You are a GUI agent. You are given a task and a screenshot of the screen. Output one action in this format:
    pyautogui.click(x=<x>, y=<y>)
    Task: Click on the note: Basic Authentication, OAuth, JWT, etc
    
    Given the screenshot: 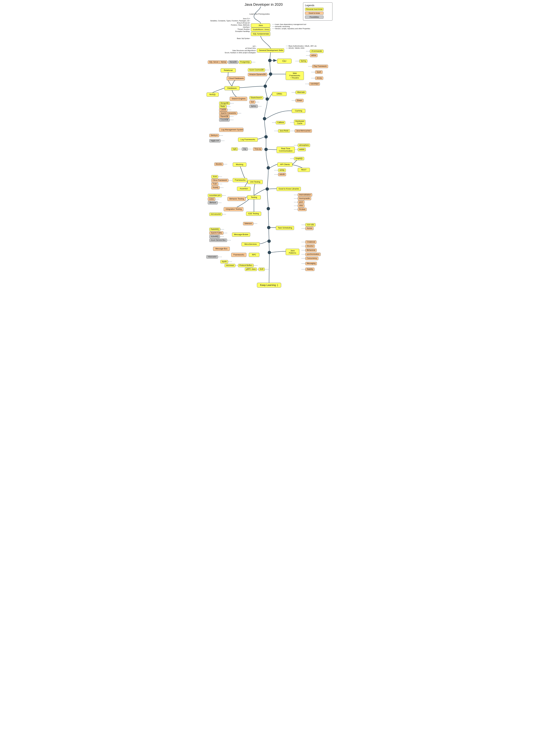 What is the action you would take?
    pyautogui.click(x=303, y=46)
    